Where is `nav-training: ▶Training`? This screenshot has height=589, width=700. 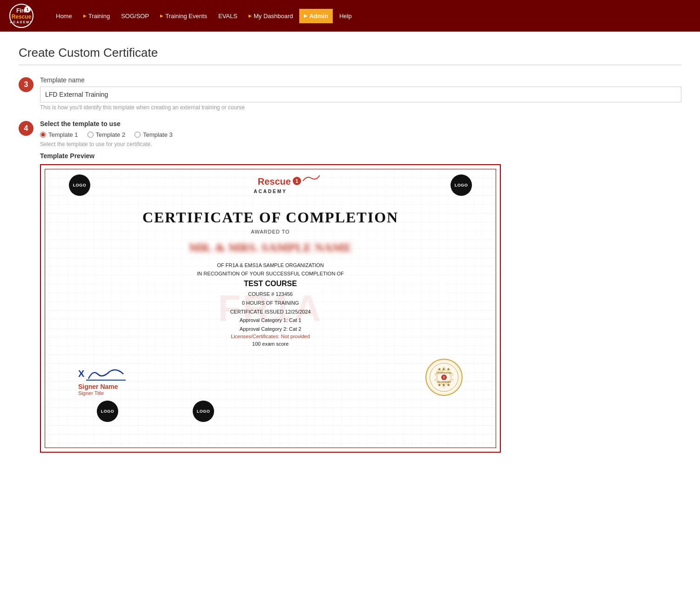 nav-training: ▶Training is located at coordinates (97, 16).